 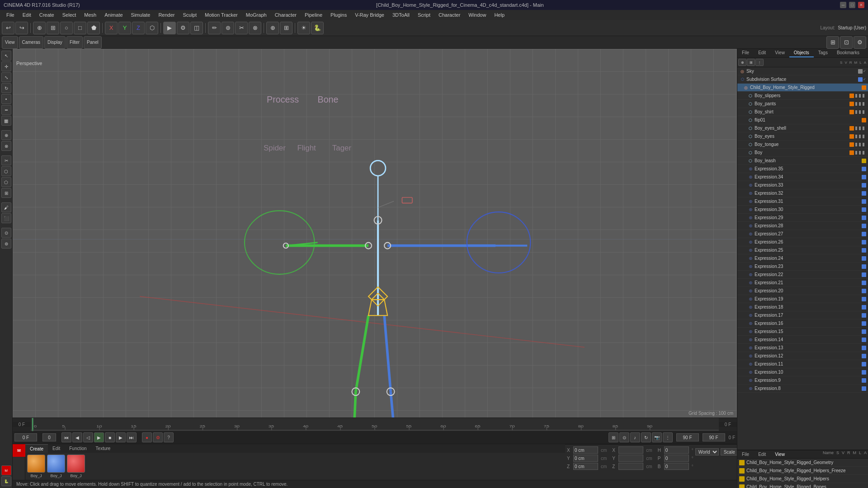 I want to click on obj-expr31: ◎ Expression.31, so click(x=803, y=202).